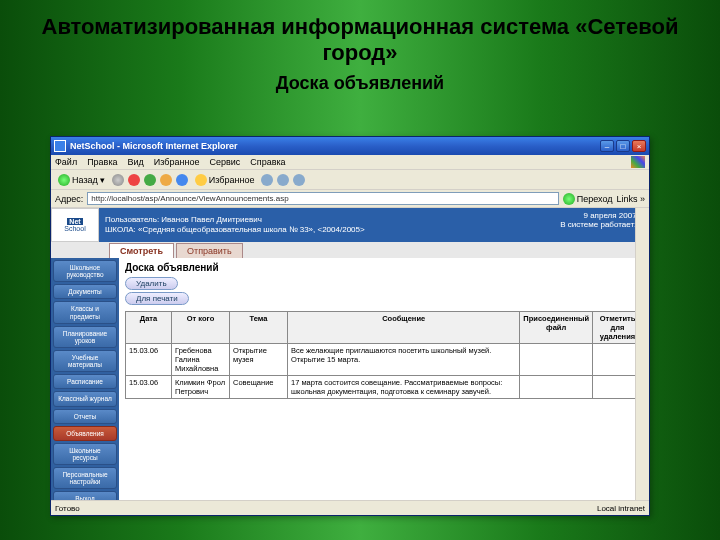  I want to click on close-button: ×, so click(639, 146).